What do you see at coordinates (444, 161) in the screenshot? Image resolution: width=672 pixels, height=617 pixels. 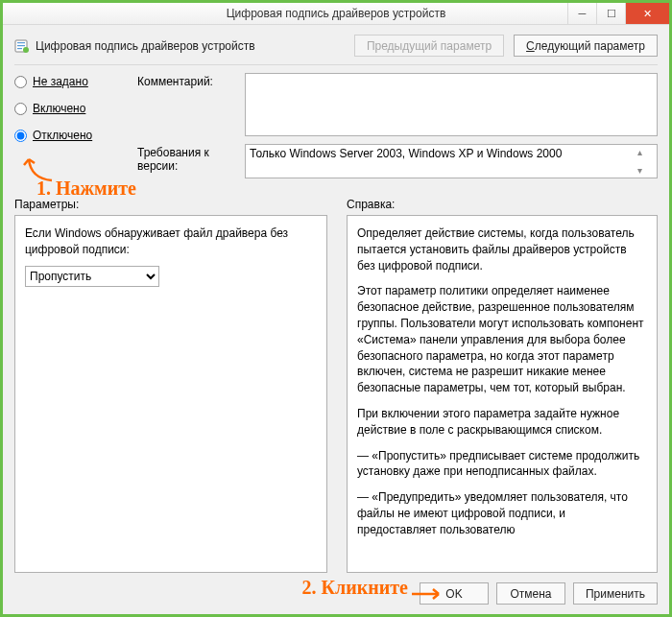 I see `requirements-text: Только Windows Server 2003, Windows XP и…` at bounding box center [444, 161].